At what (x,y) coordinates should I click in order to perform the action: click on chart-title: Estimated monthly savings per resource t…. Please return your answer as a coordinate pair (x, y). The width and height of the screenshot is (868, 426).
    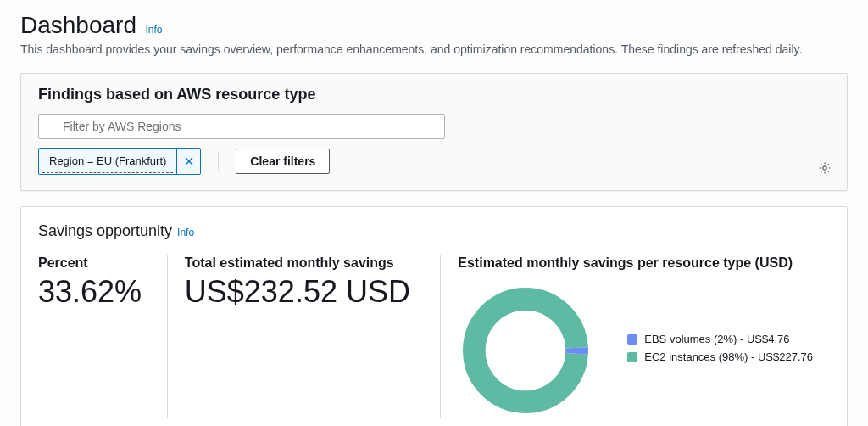
    Looking at the image, I should click on (636, 263).